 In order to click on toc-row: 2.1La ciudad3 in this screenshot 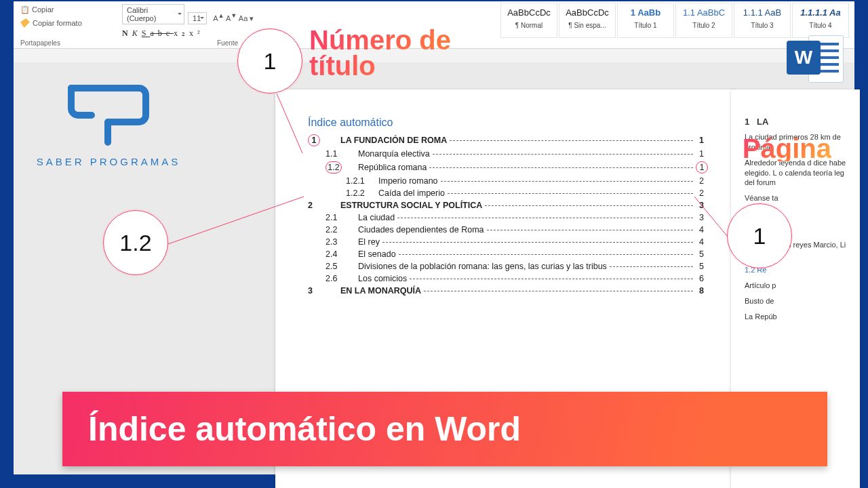, I will do `click(506, 218)`.